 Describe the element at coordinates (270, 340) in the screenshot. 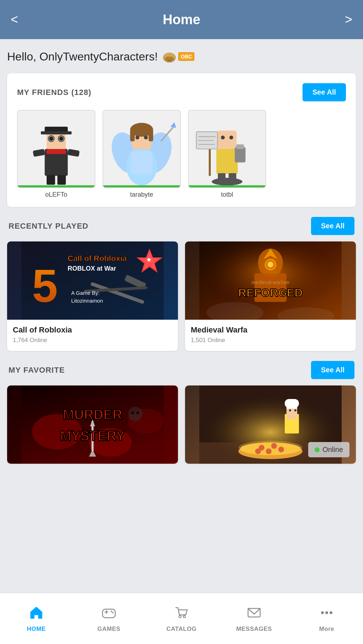

I see `game-online-mw: 1,501 Online` at that location.